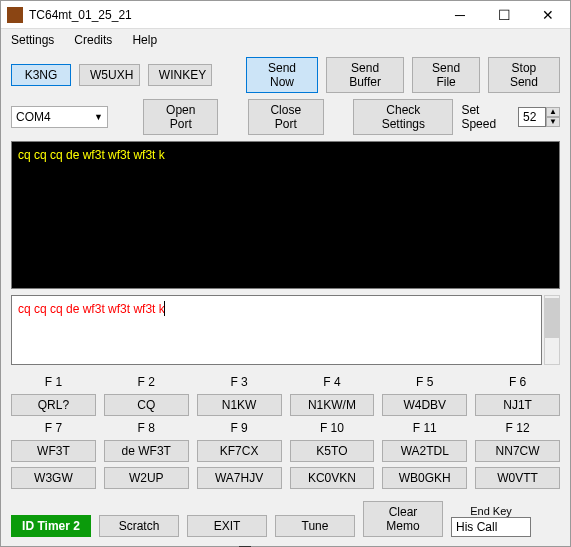 The width and height of the screenshot is (571, 547). I want to click on fkey-f3-button: N1KW, so click(240, 405).